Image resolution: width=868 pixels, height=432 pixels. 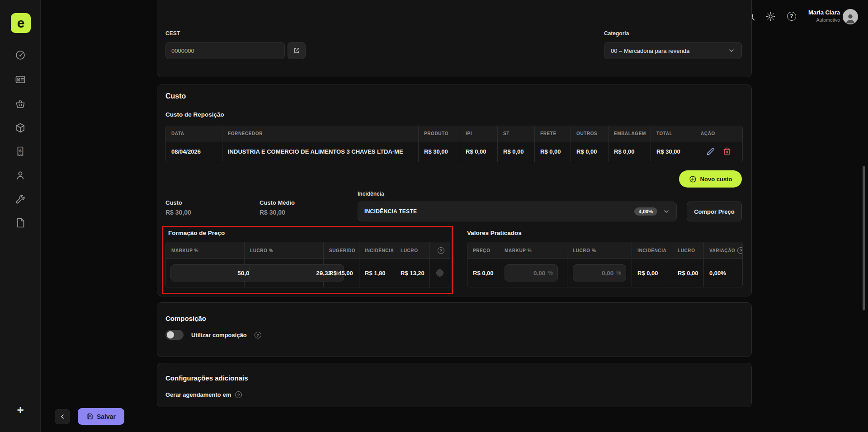 What do you see at coordinates (593, 273) in the screenshot?
I see `praticado-lucro-input` at bounding box center [593, 273].